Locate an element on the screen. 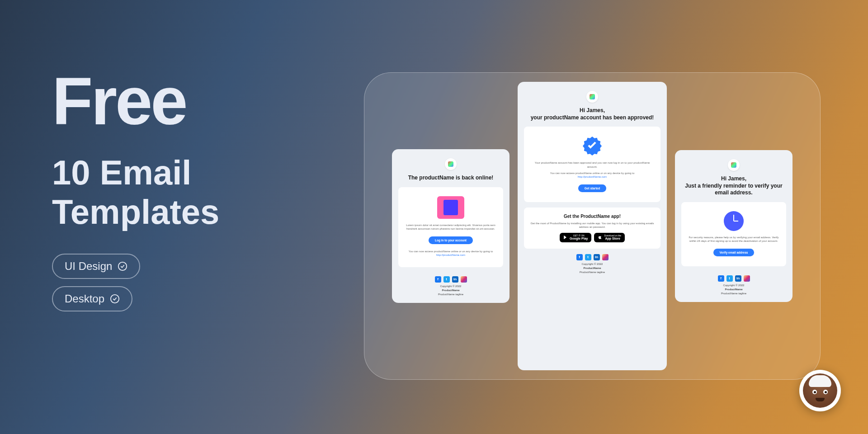 The image size is (868, 434). card-heading: Hi James, your productName account has b… is located at coordinates (592, 114).